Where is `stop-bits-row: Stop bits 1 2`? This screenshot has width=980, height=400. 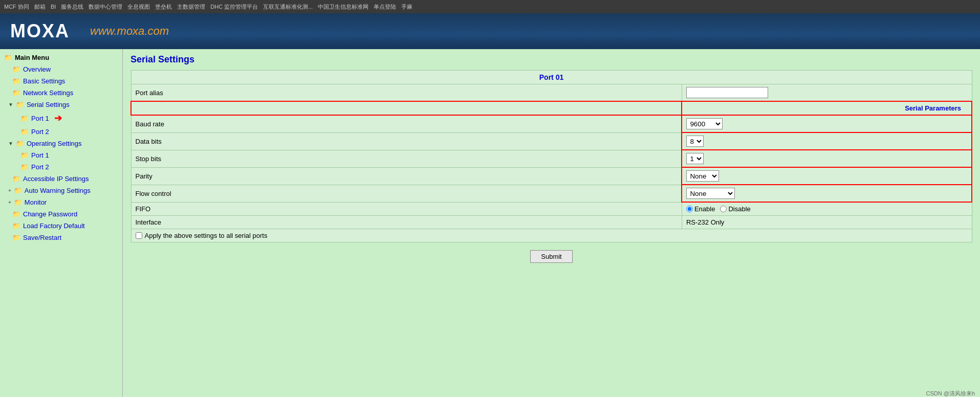 stop-bits-row: Stop bits 1 2 is located at coordinates (552, 159).